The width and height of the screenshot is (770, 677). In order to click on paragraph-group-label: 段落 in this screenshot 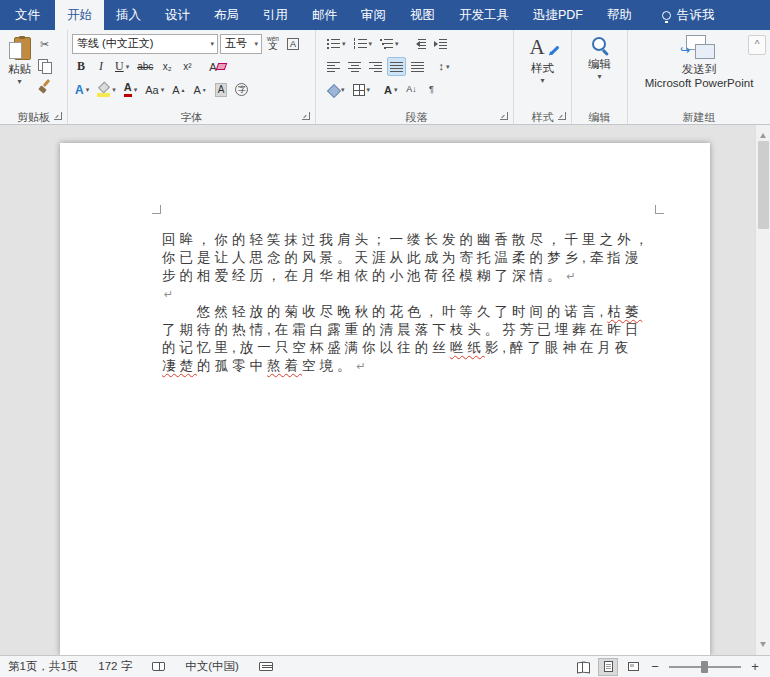, I will do `click(417, 117)`.